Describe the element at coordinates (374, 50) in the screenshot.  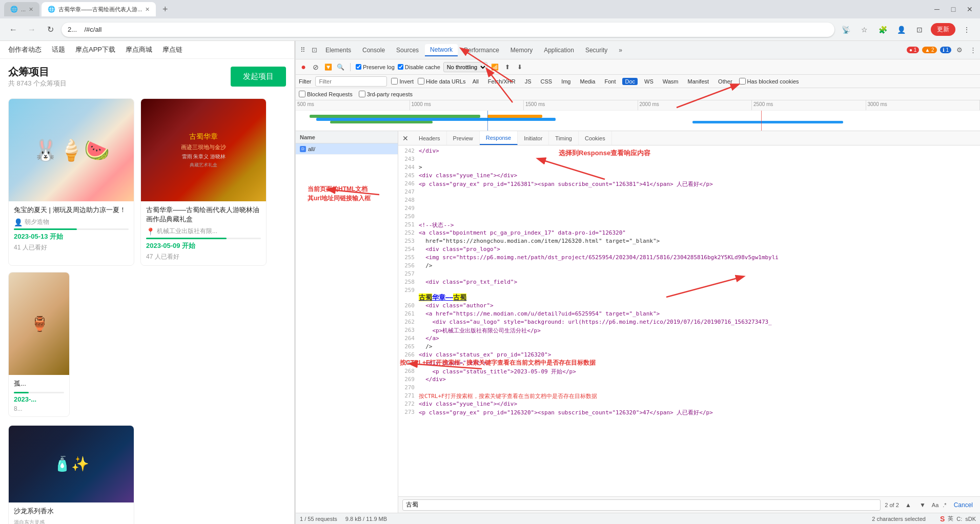
I see `devtools-tab-console: Console` at that location.